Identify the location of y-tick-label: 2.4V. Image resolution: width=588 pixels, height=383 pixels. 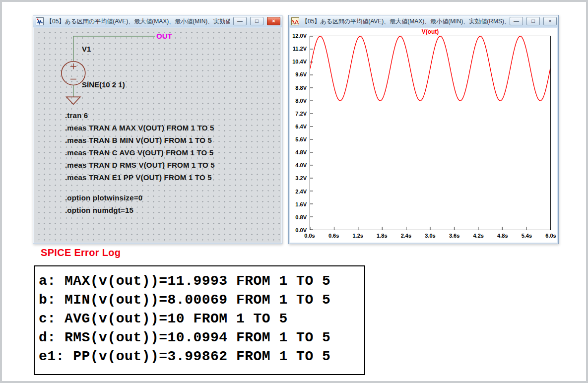
(301, 192).